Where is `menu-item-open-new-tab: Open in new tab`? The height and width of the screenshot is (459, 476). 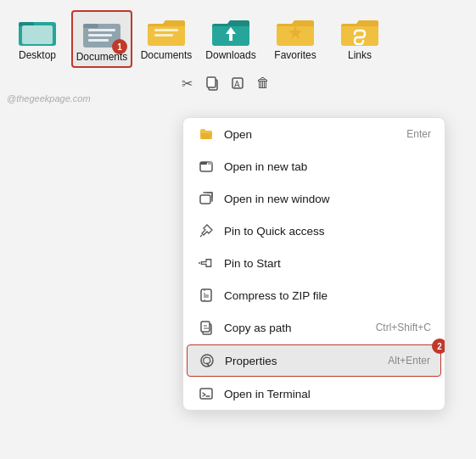
menu-item-open-new-tab: Open in new tab is located at coordinates (314, 166).